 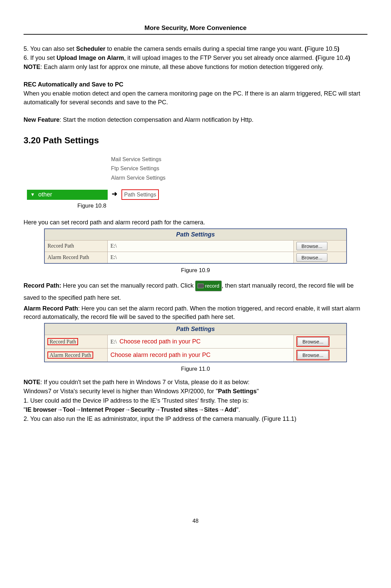 What do you see at coordinates (196, 369) in the screenshot?
I see `figure-caption-11-0: Figure 11.0` at bounding box center [196, 369].